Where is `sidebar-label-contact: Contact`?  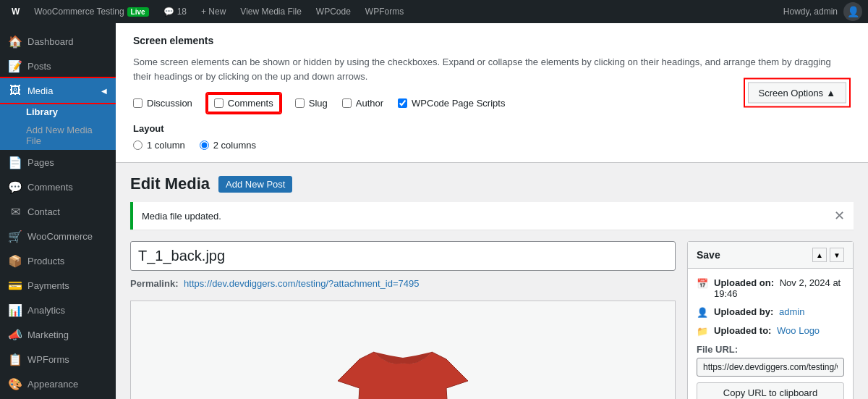 sidebar-label-contact: Contact is located at coordinates (43, 211).